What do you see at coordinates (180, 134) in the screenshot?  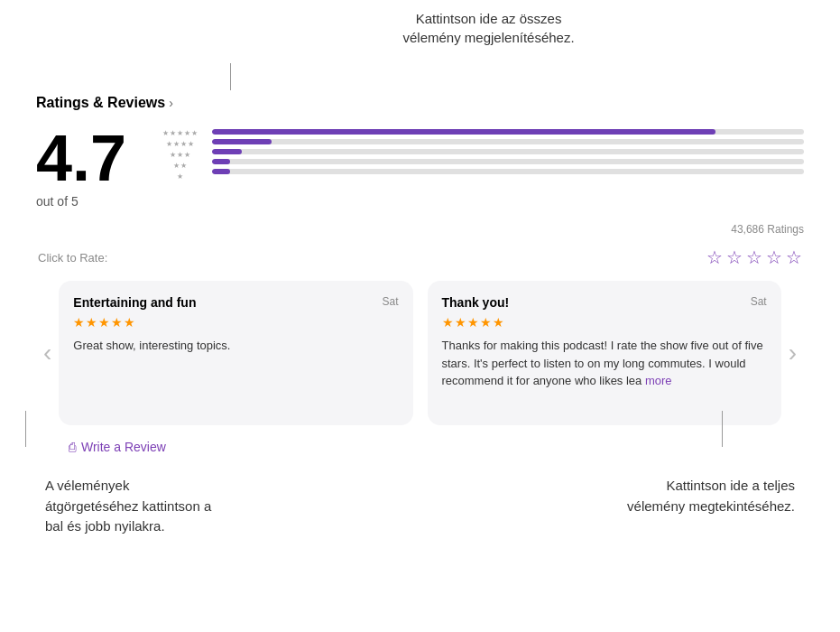 I see `star-row-5: ★ ★ ★ ★ ★` at bounding box center [180, 134].